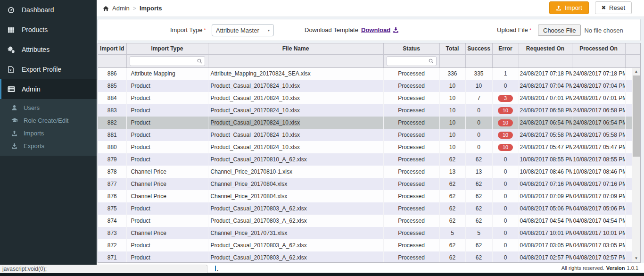  I want to click on table-row: 878Channel PriceChannel_Price_20170810-1…, so click(370, 172).